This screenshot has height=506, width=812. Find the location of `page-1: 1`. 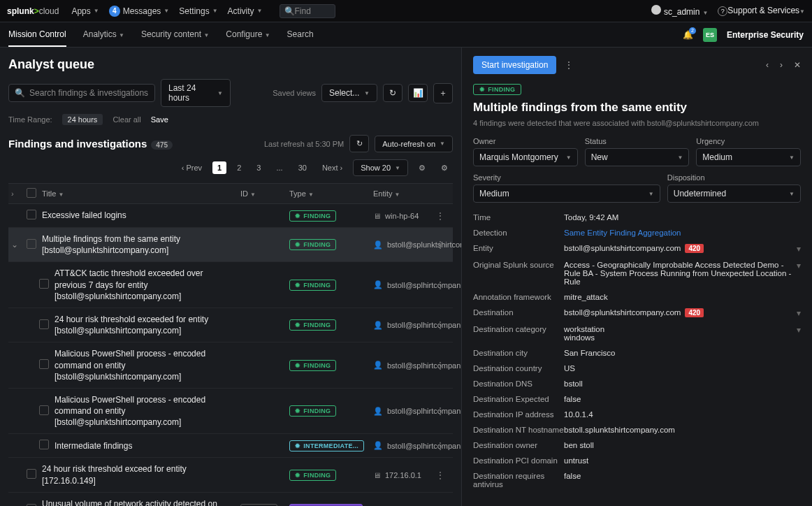

page-1: 1 is located at coordinates (219, 168).